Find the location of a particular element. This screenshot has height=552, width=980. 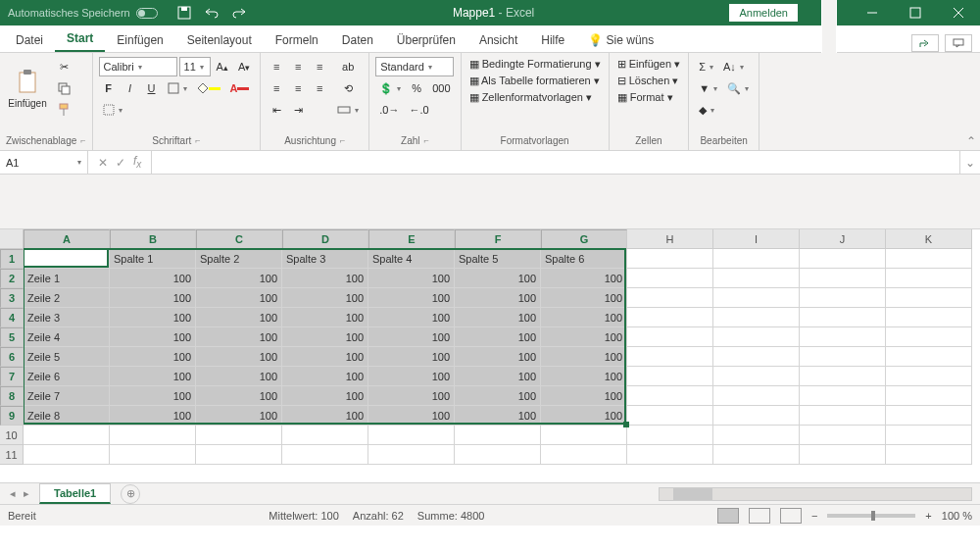

row-header: 11 is located at coordinates (12, 455).